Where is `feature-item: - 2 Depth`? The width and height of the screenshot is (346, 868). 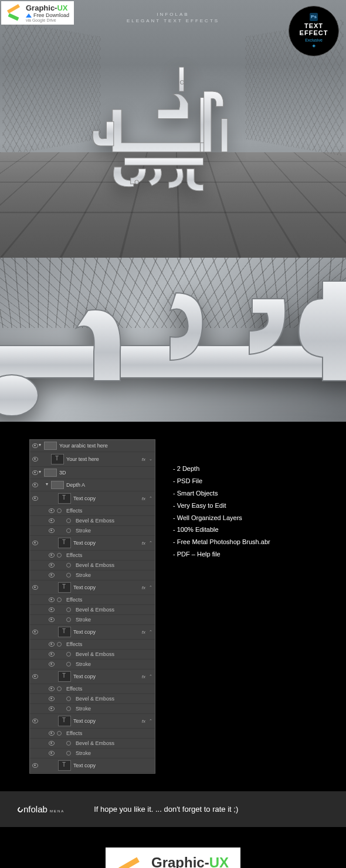 feature-item: - 2 Depth is located at coordinates (222, 469).